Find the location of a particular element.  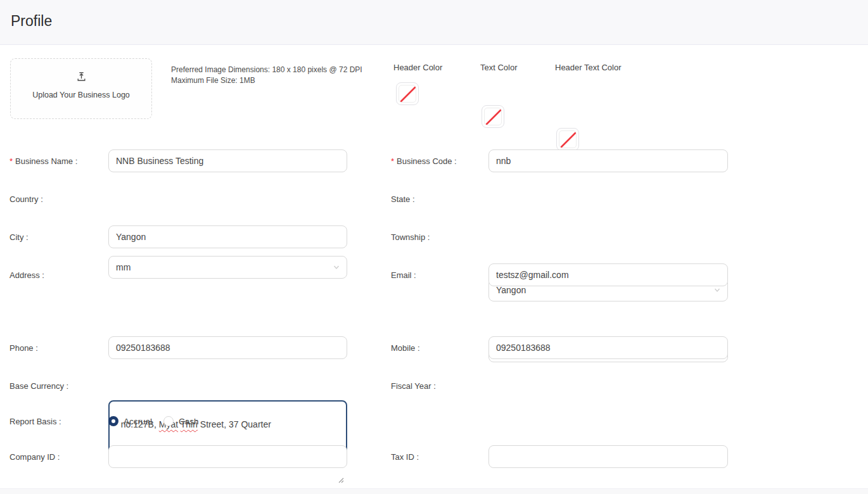

radio-unselected-icon is located at coordinates (169, 421).